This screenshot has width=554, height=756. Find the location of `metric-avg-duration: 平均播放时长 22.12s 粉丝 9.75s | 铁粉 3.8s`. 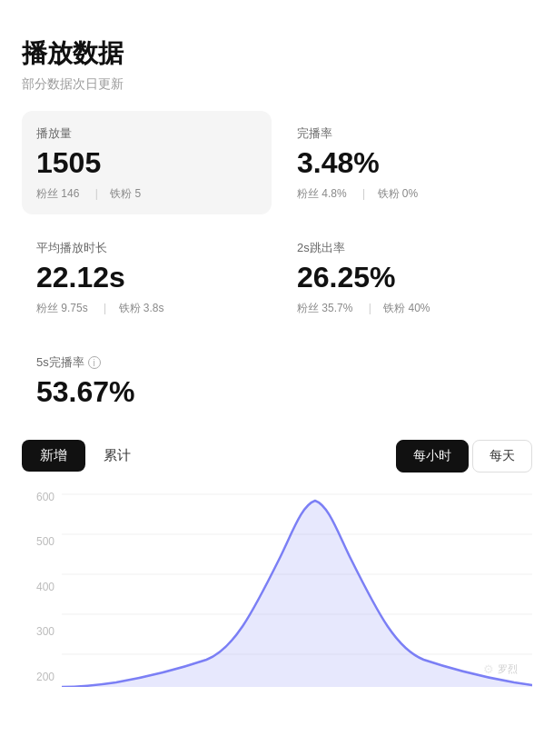

metric-avg-duration: 平均播放时长 22.12s 粉丝 9.75s | 铁粉 3.8s is located at coordinates (147, 277).